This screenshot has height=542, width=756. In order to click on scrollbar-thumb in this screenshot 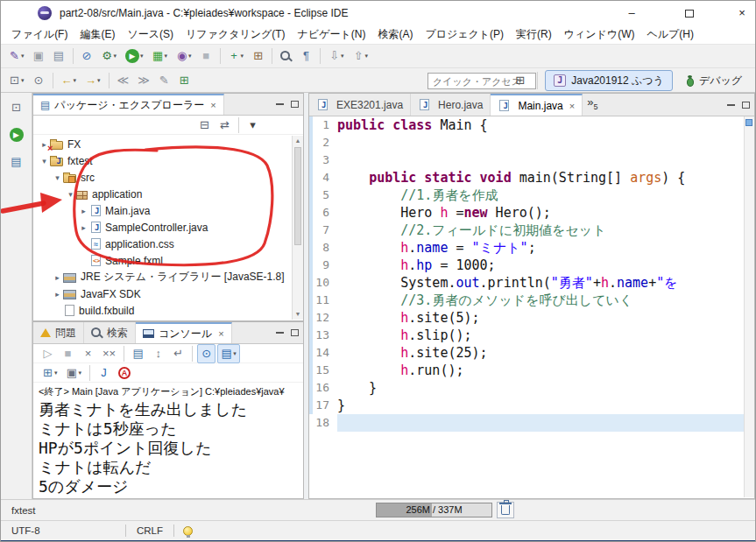, I will do `click(298, 196)`.